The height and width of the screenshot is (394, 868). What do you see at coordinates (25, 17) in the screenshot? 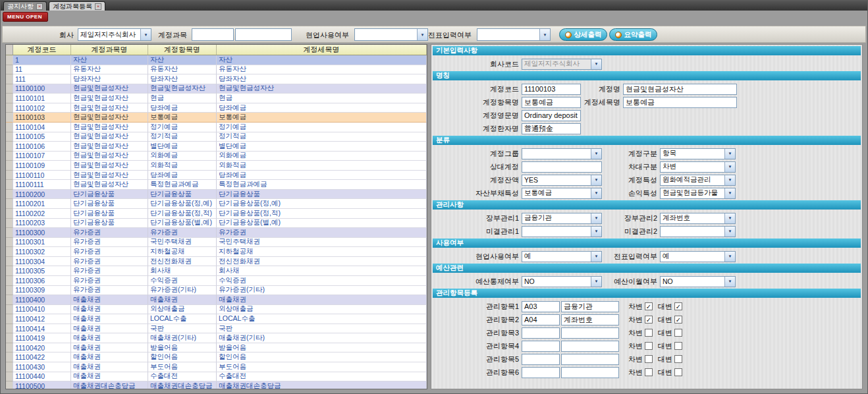
I see `menu-open-button: MENU OPEN` at bounding box center [25, 17].